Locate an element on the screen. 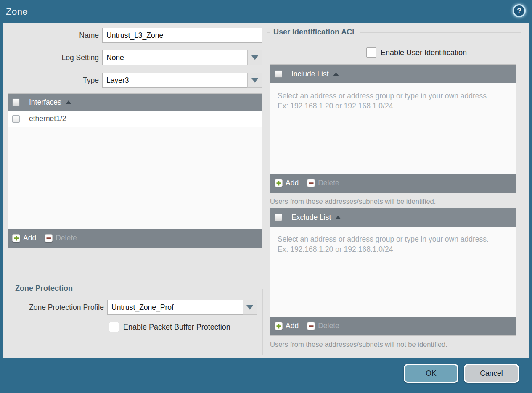 This screenshot has width=532, height=393. cancel-button: Cancel is located at coordinates (491, 373).